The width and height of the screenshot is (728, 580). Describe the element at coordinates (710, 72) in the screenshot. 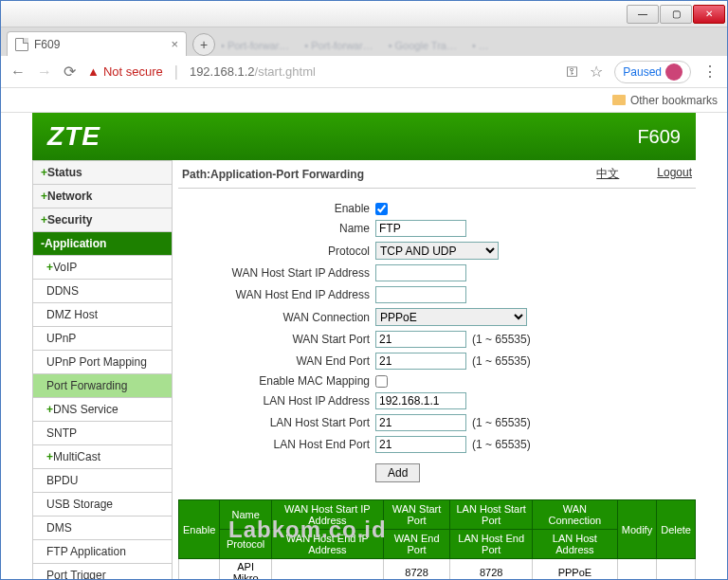

I see `menu-button: ⋮` at that location.